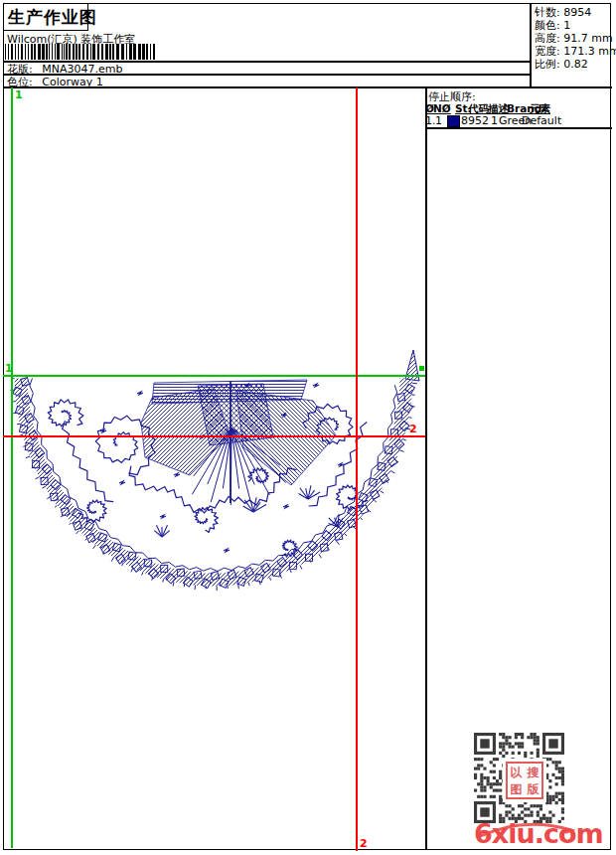 The height and width of the screenshot is (855, 616). I want to click on pattern-filename: MNA3047.emb, so click(81, 70).